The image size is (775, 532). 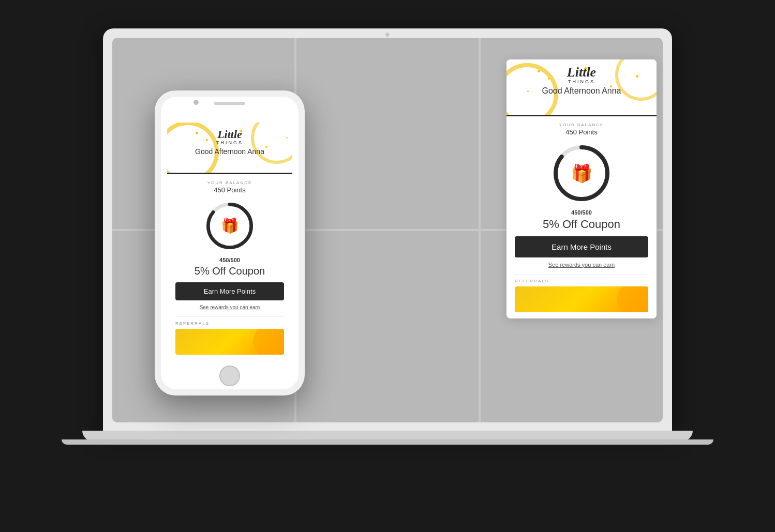 What do you see at coordinates (230, 183) in the screenshot?
I see `phone-balance-label: YOUR BALANCE` at bounding box center [230, 183].